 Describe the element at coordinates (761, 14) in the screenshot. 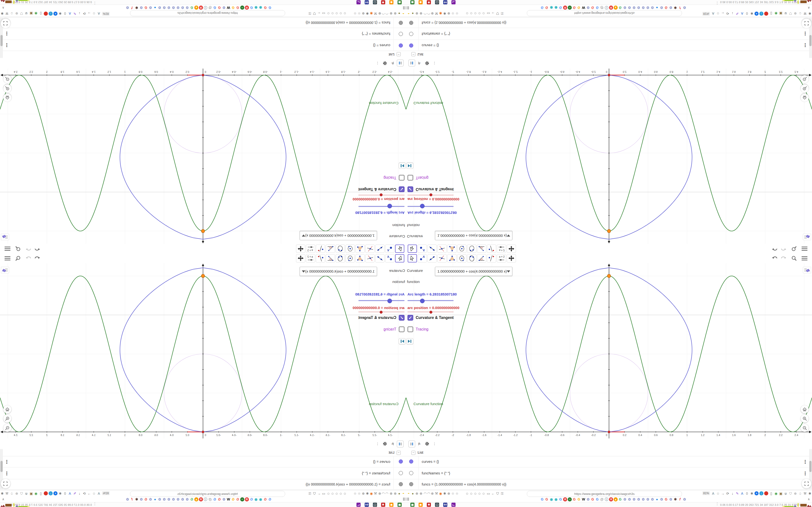

I see `down-blue-icon: ↓` at that location.